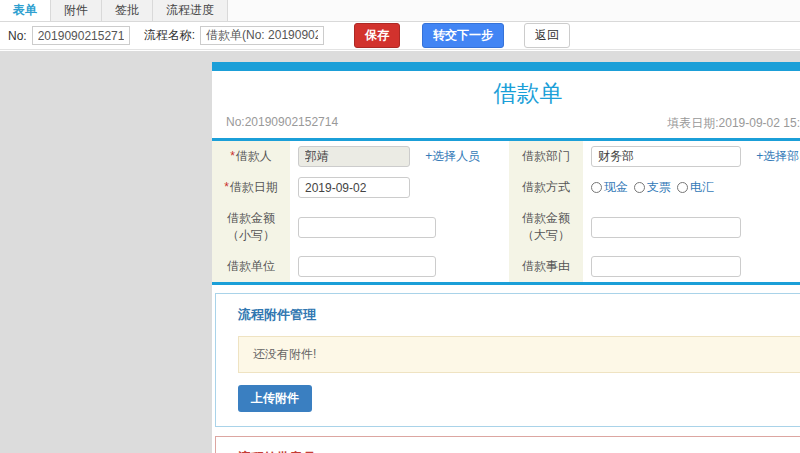 Image resolution: width=800 pixels, height=453 pixels. I want to click on borrower-input, so click(354, 156).